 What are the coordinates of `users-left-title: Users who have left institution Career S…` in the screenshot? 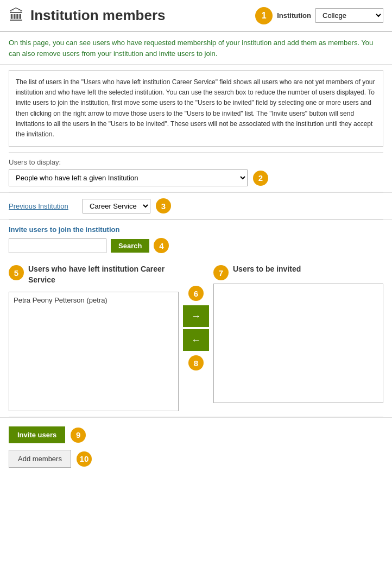 It's located at (103, 275).